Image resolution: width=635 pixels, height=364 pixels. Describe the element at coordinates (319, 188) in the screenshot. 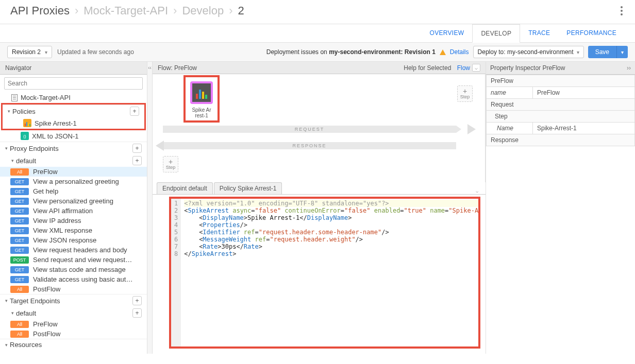

I see `editor-tabs: Endpoint default Policy Spike Arrest-1 ⌵` at that location.